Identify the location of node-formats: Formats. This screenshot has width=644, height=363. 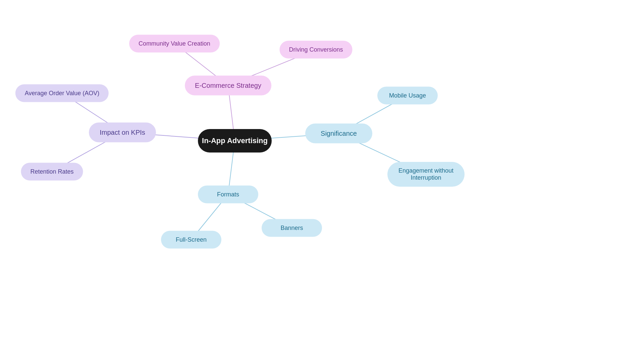
(228, 194).